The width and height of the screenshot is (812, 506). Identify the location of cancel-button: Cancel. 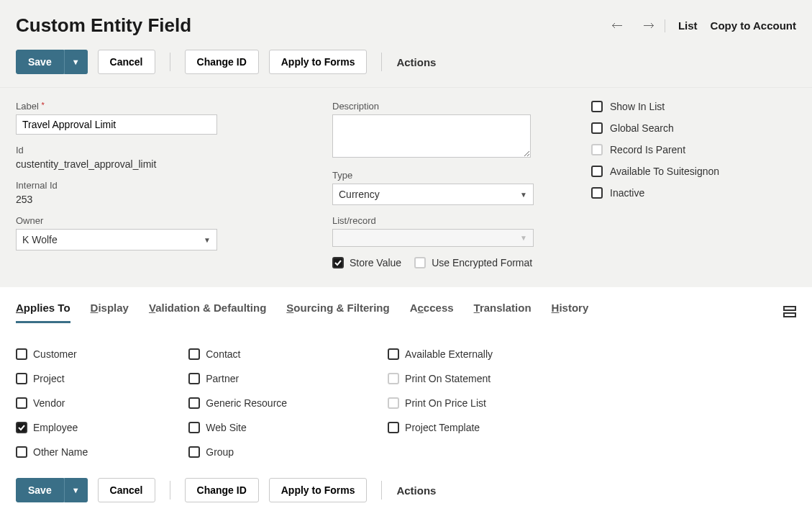
(127, 62).